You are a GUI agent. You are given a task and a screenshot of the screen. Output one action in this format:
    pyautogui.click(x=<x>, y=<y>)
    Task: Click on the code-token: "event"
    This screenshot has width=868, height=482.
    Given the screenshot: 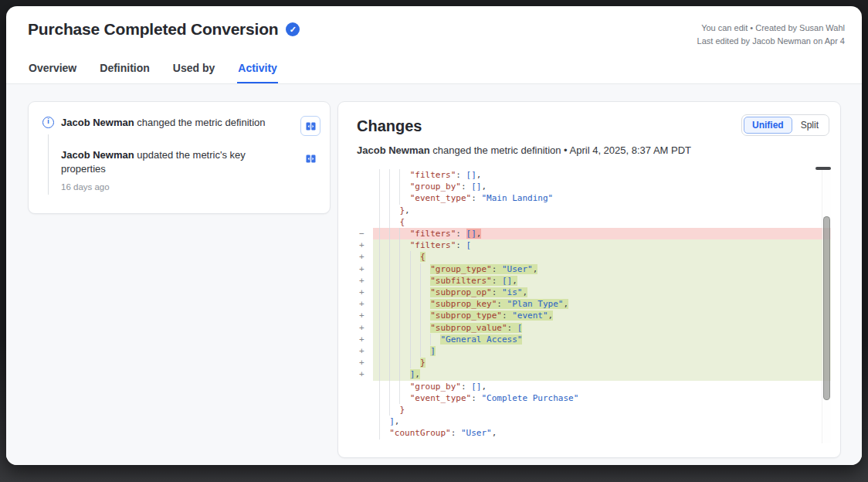 What is the action you would take?
    pyautogui.click(x=530, y=315)
    